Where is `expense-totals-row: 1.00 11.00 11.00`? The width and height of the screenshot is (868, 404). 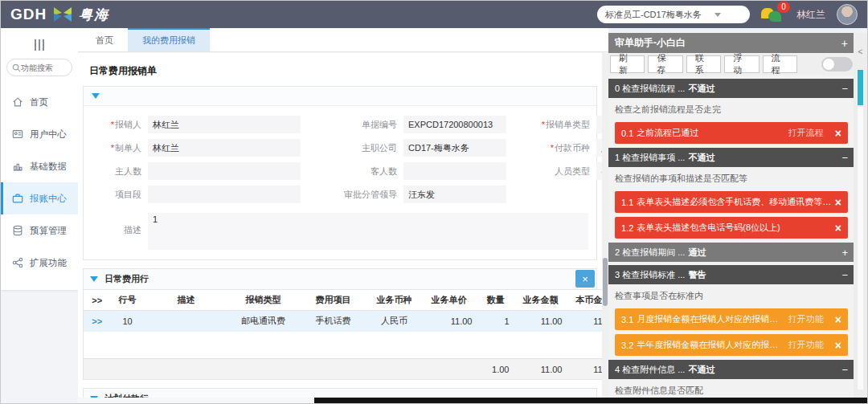 expense-totals-row: 1.00 11.00 11.00 is located at coordinates (343, 369).